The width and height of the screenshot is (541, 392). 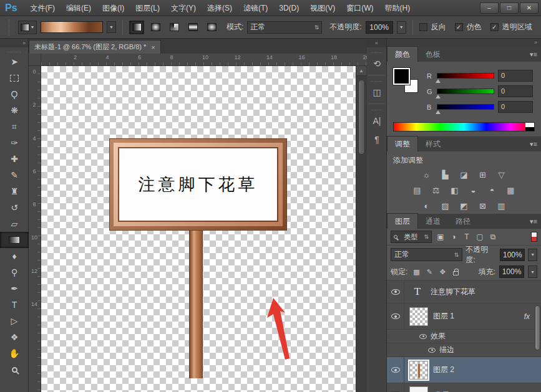 I want to click on linear-gradient-button, so click(x=137, y=27).